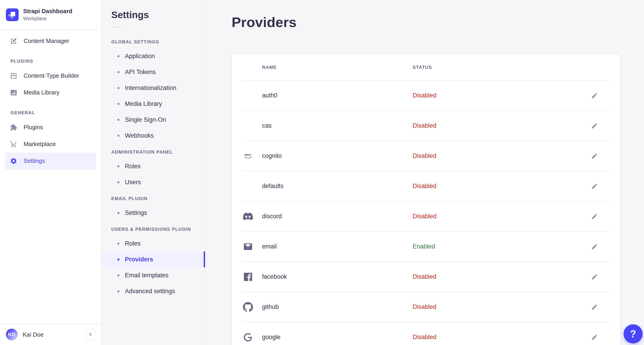 This screenshot has height=345, width=644. What do you see at coordinates (153, 291) in the screenshot?
I see `subnav-item-advanced-settings: Advanced settings` at bounding box center [153, 291].